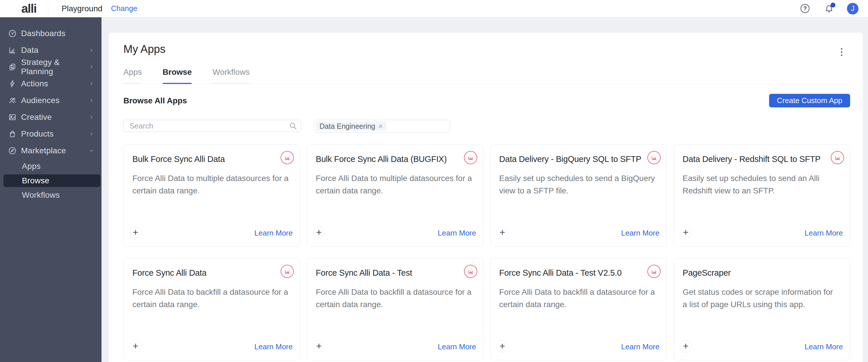  I want to click on notifications-bell-icon, so click(830, 9).